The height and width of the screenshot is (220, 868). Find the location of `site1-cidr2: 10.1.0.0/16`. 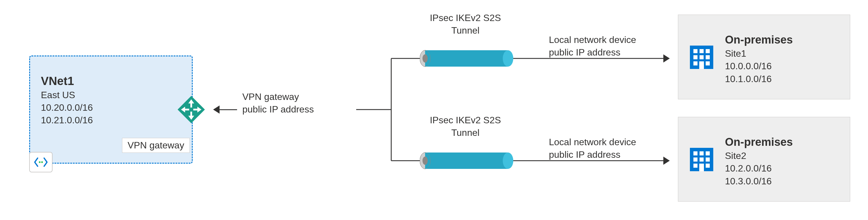

site1-cidr2: 10.1.0.0/16 is located at coordinates (759, 79).